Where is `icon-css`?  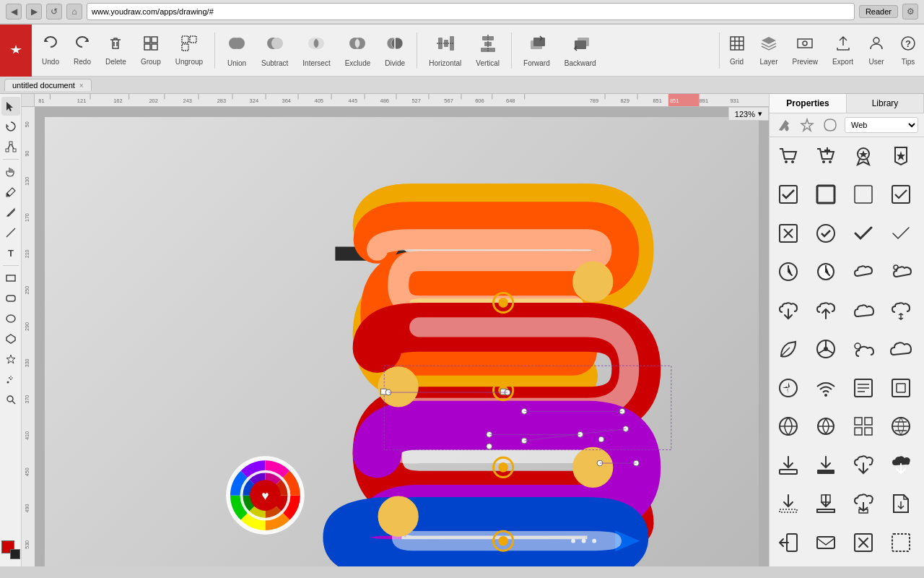 icon-css is located at coordinates (901, 388).